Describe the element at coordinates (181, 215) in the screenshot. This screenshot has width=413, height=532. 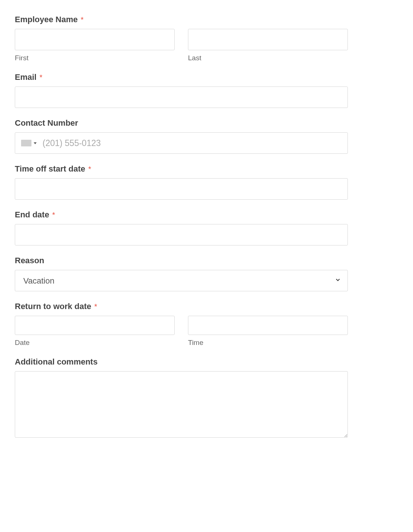
I see `end-date-label: End date *` at that location.